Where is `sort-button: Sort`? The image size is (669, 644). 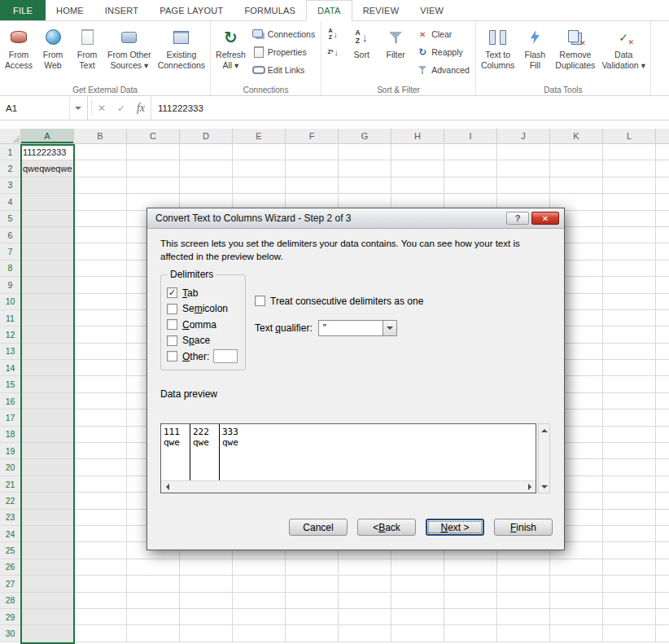
sort-button: Sort is located at coordinates (361, 53).